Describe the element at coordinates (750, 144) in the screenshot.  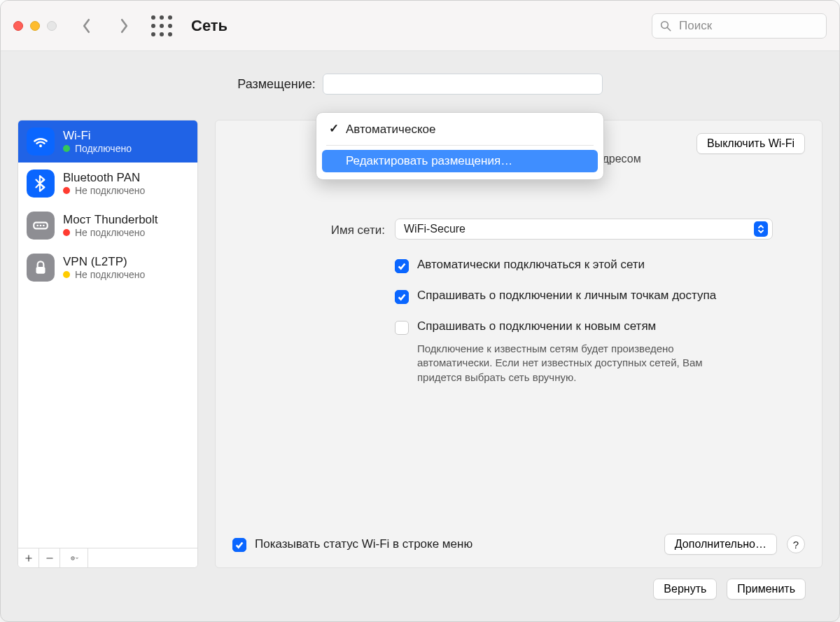
I see `toggle-wifi-button: Выключить Wi-Fi` at that location.